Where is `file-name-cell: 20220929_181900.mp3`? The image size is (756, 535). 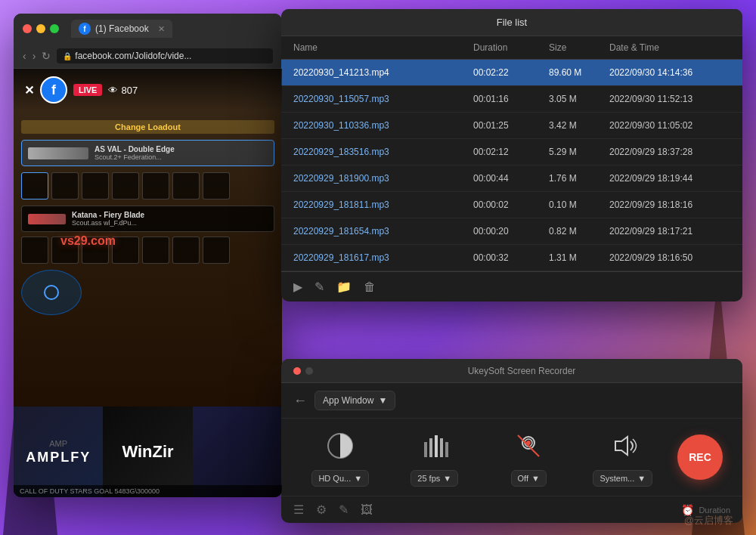 file-name-cell: 20220929_181900.mp3 is located at coordinates (383, 178).